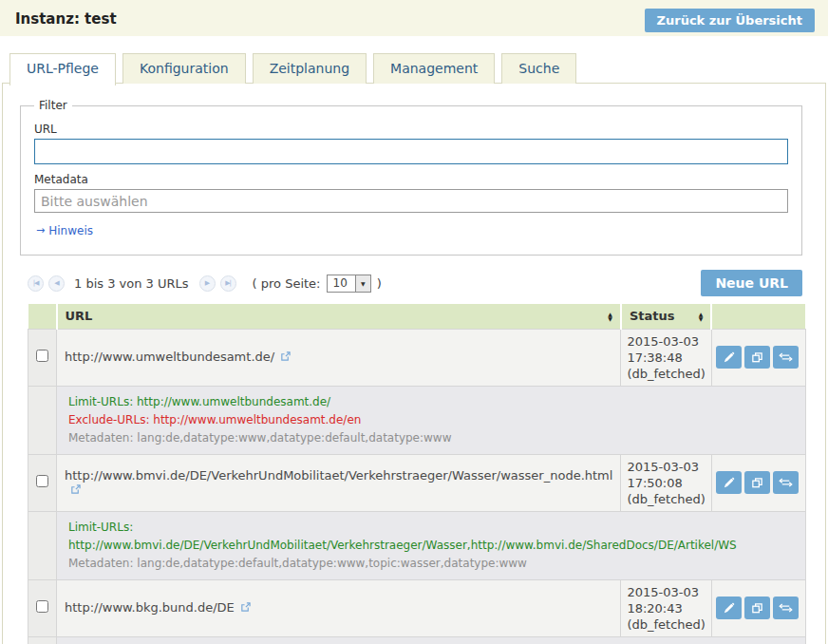 Image resolution: width=828 pixels, height=644 pixels. I want to click on url-cell: http://www.umweltbundesamt.de/, so click(339, 357).